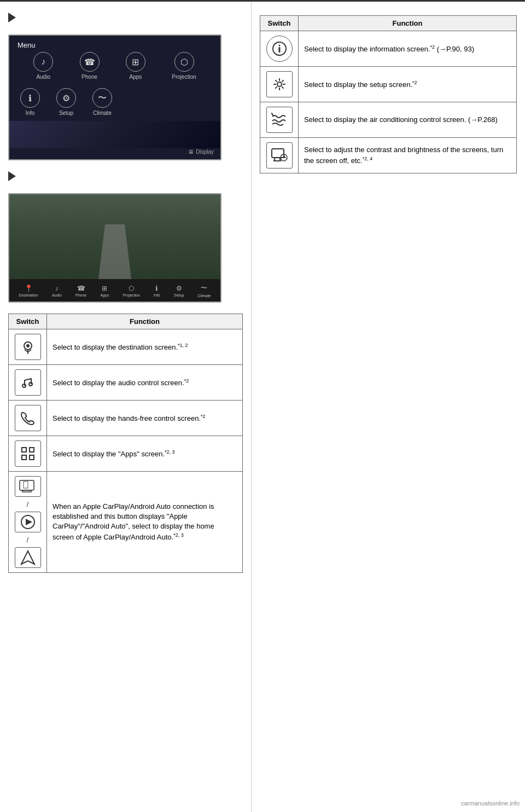 Image resolution: width=525 pixels, height=812 pixels. Describe the element at coordinates (388, 84) in the screenshot. I see `table-row: Select to display the setup screen.*2` at that location.